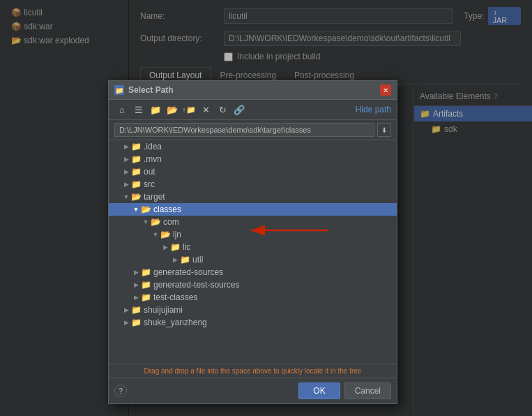  Describe the element at coordinates (153, 159) in the screenshot. I see `tree-label-mvn: .mvn` at that location.